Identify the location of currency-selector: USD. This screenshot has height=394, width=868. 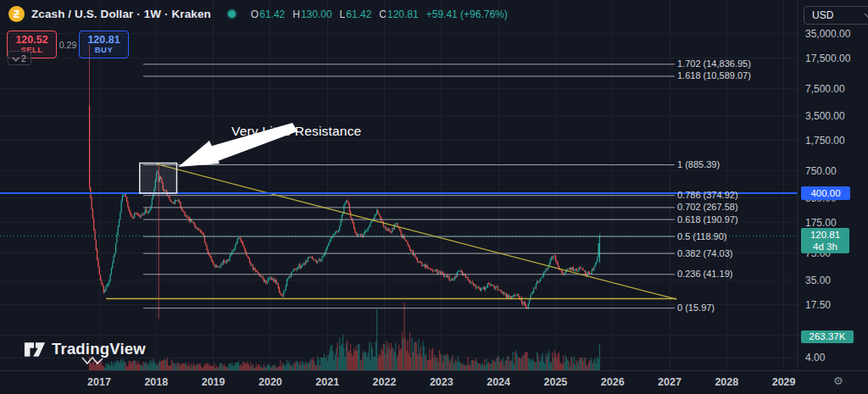
(836, 15).